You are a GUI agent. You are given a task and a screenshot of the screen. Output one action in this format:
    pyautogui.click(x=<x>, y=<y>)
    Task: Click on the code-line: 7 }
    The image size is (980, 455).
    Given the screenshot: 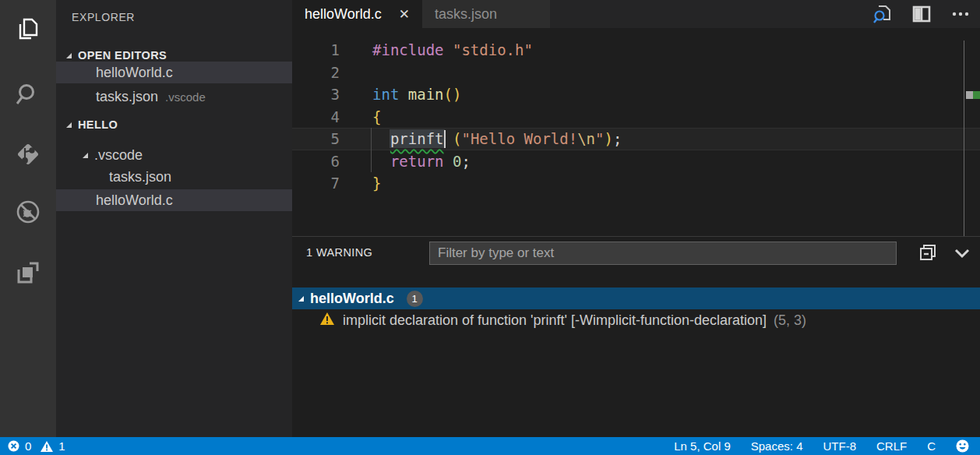 What is the action you would take?
    pyautogui.click(x=636, y=184)
    